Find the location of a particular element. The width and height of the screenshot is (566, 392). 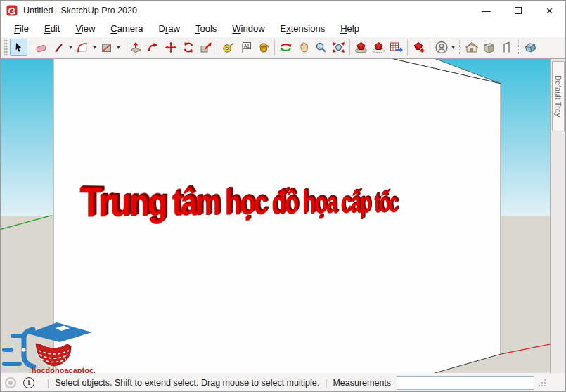

measurements-label: Measurements is located at coordinates (361, 383).